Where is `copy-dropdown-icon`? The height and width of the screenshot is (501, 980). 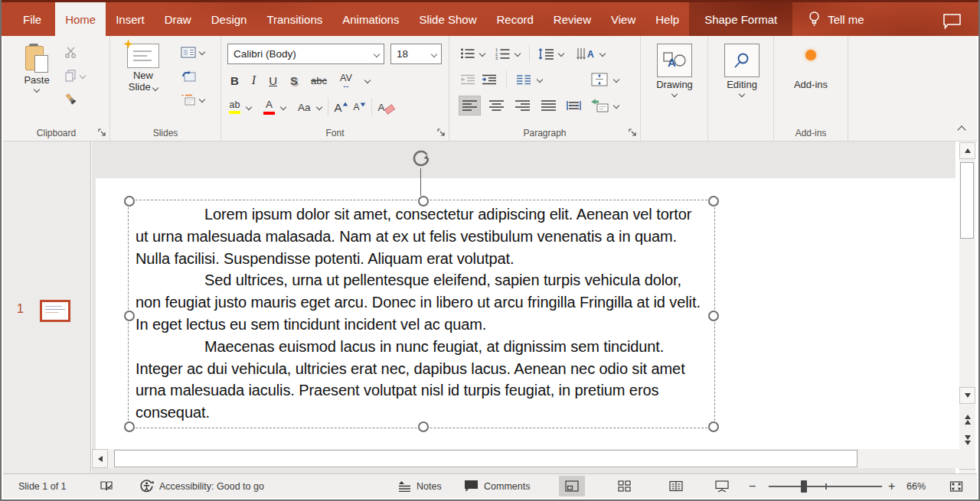 copy-dropdown-icon is located at coordinates (83, 76).